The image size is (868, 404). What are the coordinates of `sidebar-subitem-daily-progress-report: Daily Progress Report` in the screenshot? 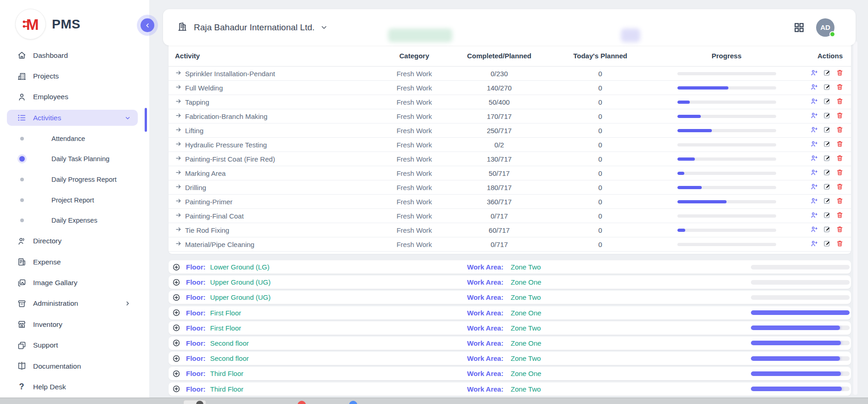 It's located at (74, 180).